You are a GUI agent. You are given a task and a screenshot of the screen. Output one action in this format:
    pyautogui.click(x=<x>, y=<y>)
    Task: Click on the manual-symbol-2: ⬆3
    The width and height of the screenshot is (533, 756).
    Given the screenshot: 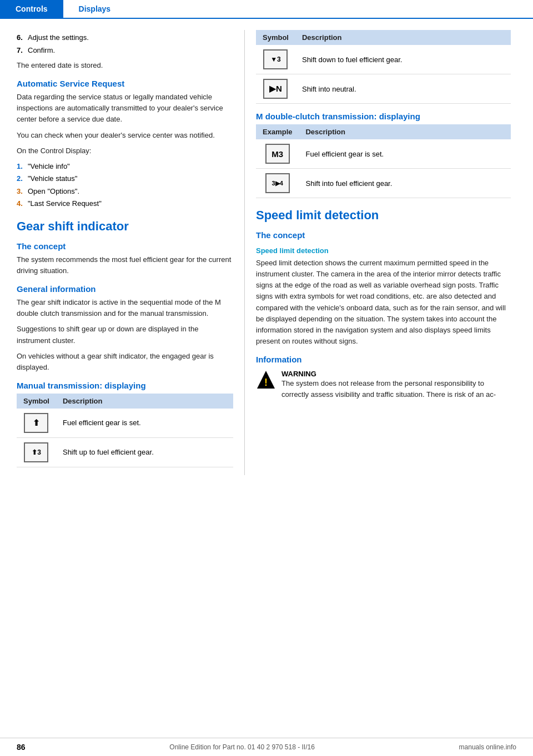 What is the action you would take?
    pyautogui.click(x=37, y=452)
    